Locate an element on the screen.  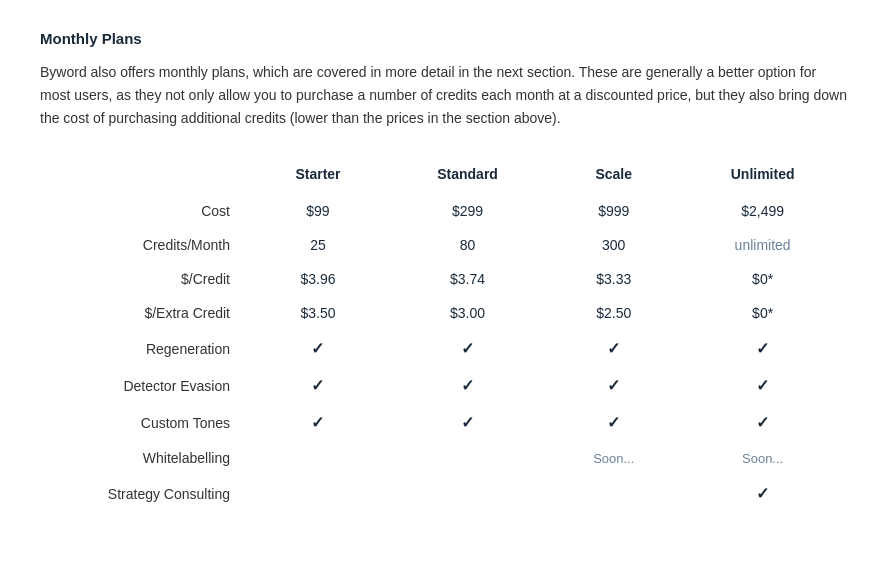
table-cell: 300 is located at coordinates (614, 245).